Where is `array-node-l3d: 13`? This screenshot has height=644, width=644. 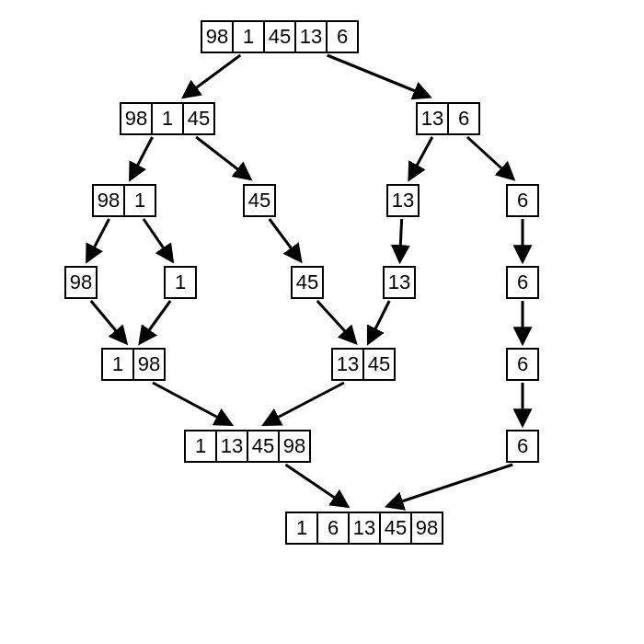
array-node-l3d: 13 is located at coordinates (399, 282).